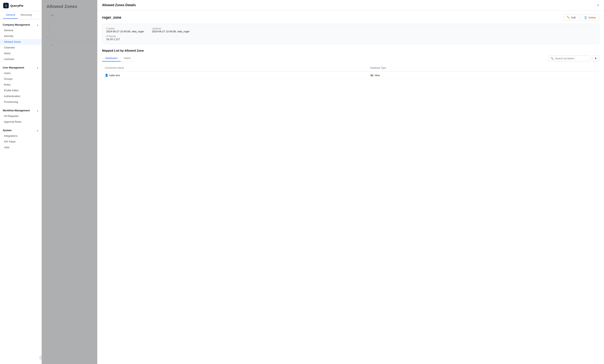 This screenshot has width=604, height=364. What do you see at coordinates (351, 38) in the screenshot?
I see `info-row-ip-bands: IP Bands 10.10.1.117` at bounding box center [351, 38].